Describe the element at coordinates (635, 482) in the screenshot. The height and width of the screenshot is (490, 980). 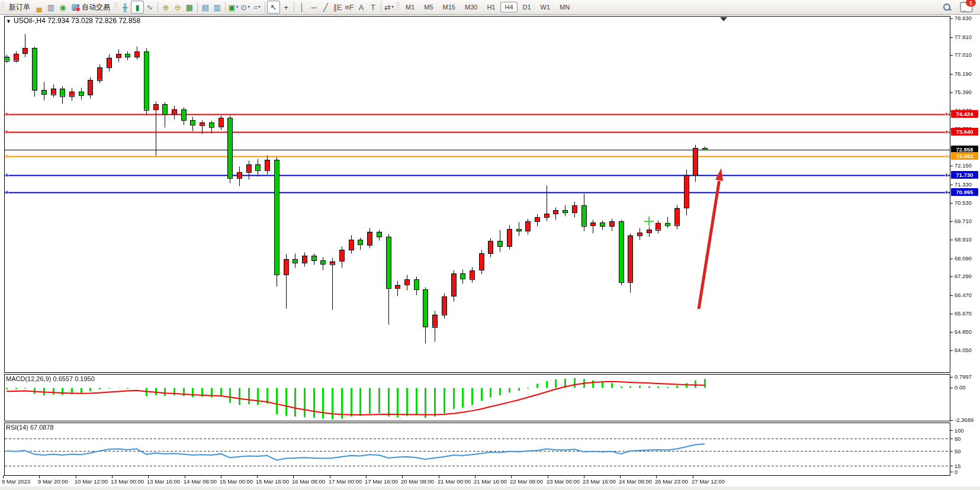
I see `time-axis-label: 24 Mar 08:00` at that location.